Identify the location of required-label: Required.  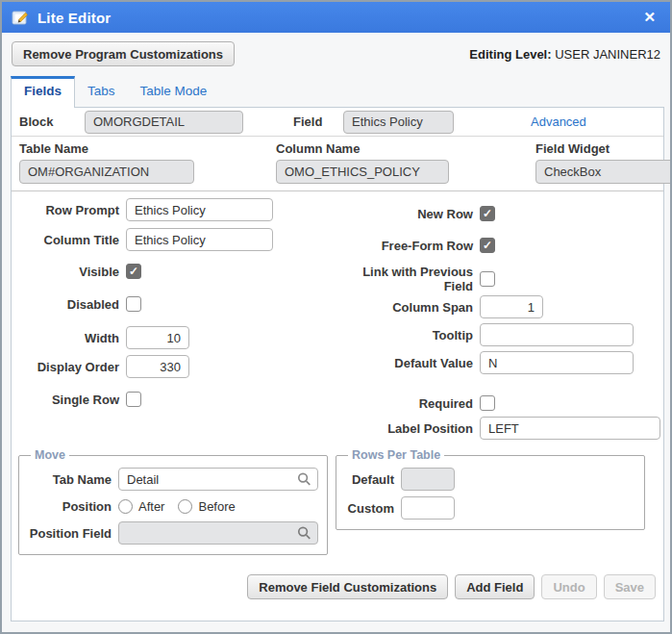
(403, 404).